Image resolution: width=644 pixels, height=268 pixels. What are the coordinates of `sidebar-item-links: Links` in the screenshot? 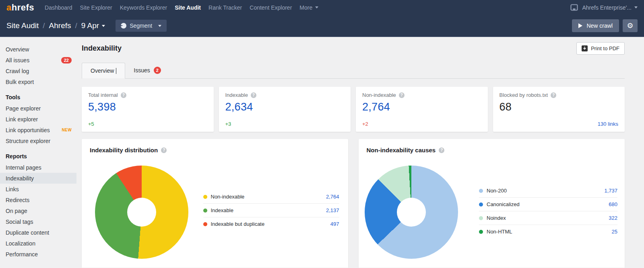 It's located at (38, 189).